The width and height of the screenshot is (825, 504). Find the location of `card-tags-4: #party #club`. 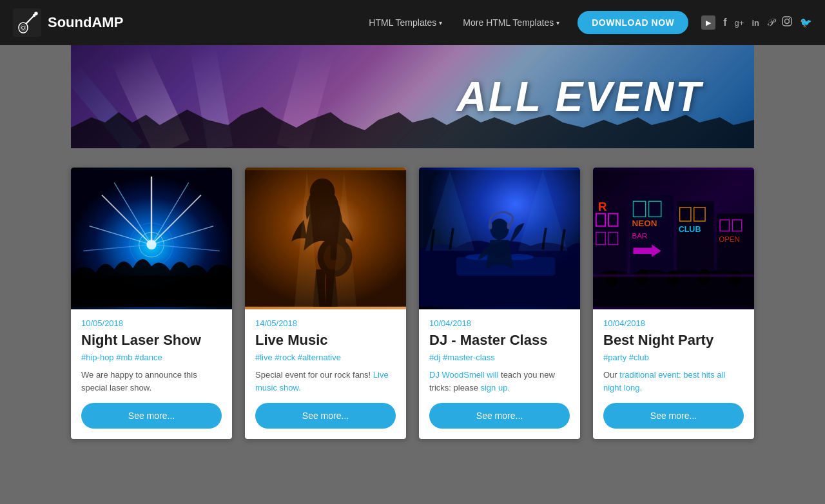

card-tags-4: #party #club is located at coordinates (674, 357).